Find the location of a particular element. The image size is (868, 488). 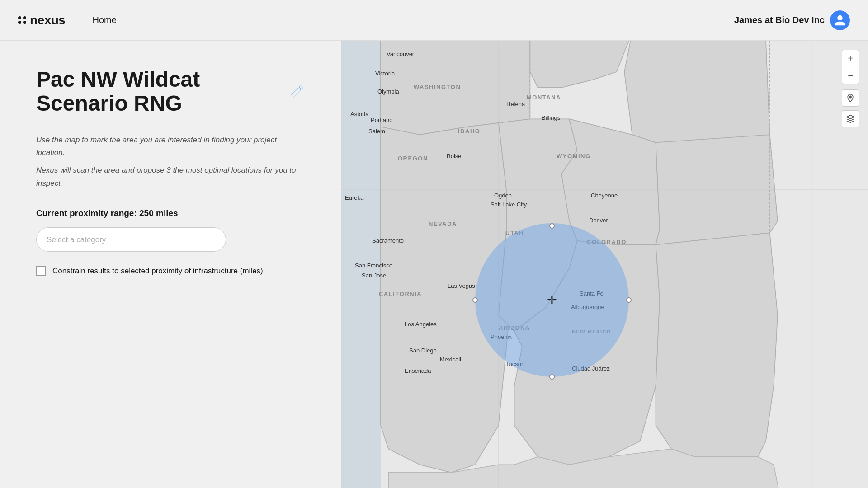

map-controls: + − is located at coordinates (850, 89).